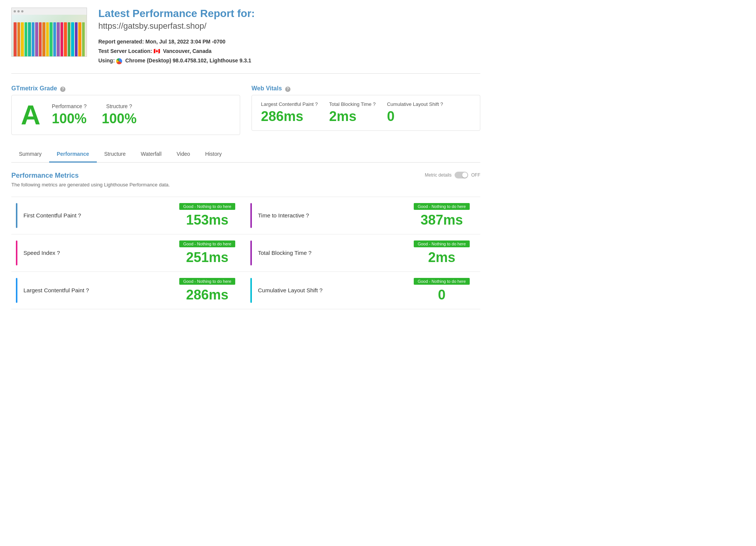 This screenshot has height=546, width=756. I want to click on performance-help-icon: ?, so click(85, 106).